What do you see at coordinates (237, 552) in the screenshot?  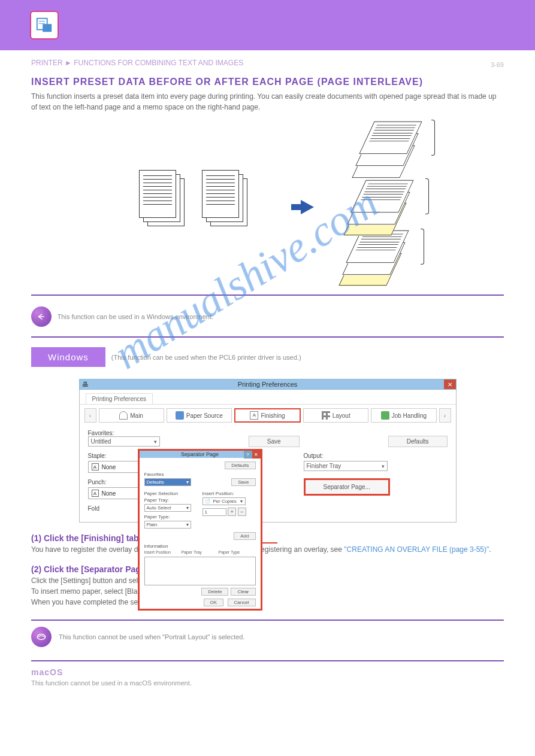 I see `col-paper-type: Paper Type` at bounding box center [237, 552].